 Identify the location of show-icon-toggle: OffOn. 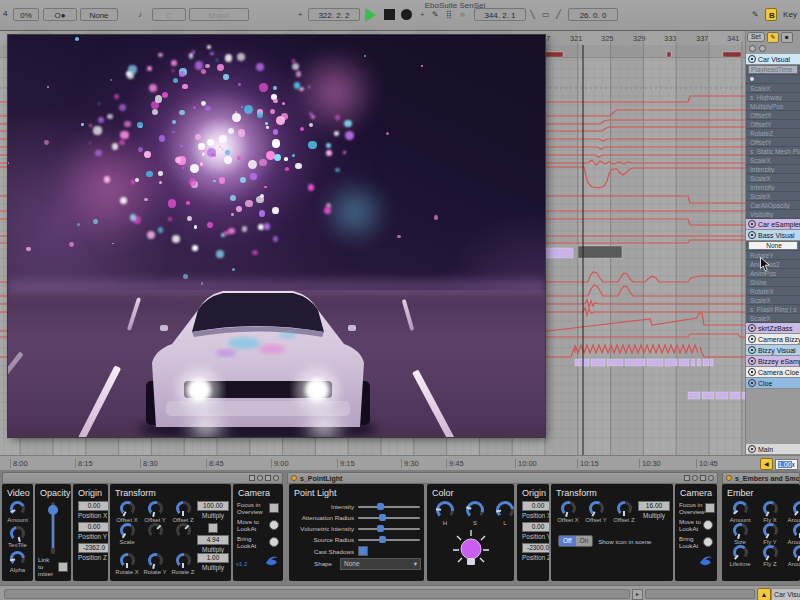
(576, 541).